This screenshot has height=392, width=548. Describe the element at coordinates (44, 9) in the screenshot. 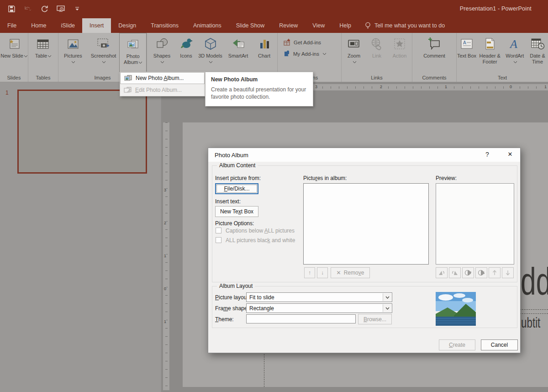

I see `quick-access-toolbar` at that location.